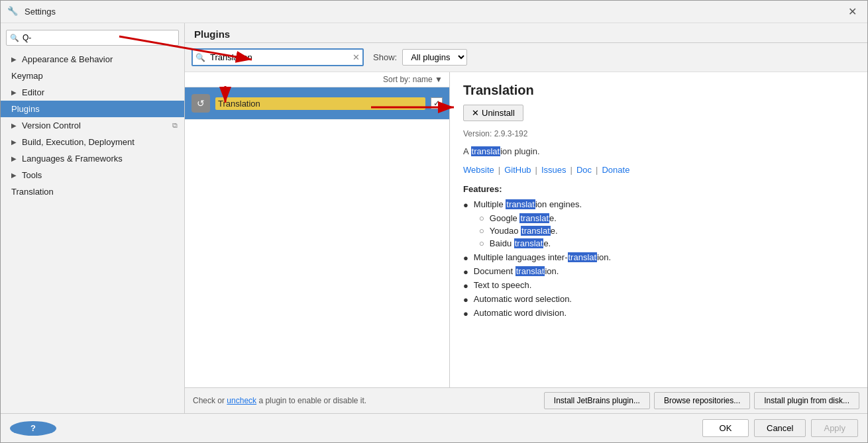 This screenshot has height=443, width=868. I want to click on sidebar-item-version-control: ▶ Version Control ⧉, so click(93, 126).